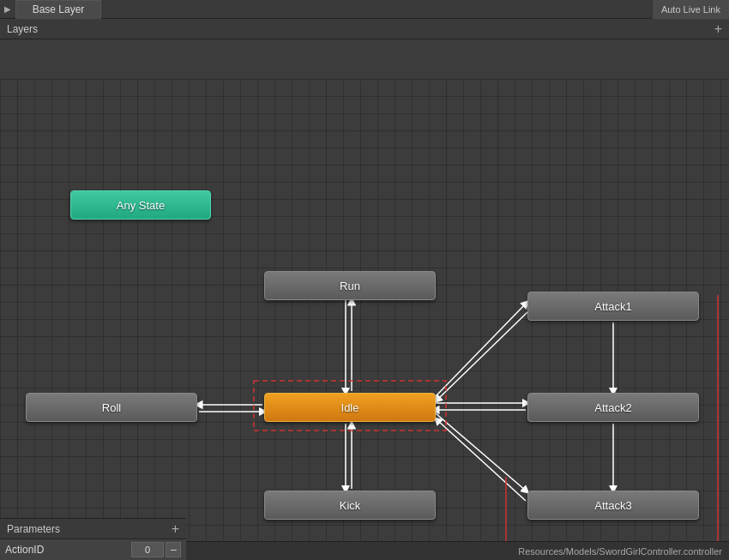  What do you see at coordinates (350, 286) in the screenshot?
I see `run-node: Run` at bounding box center [350, 286].